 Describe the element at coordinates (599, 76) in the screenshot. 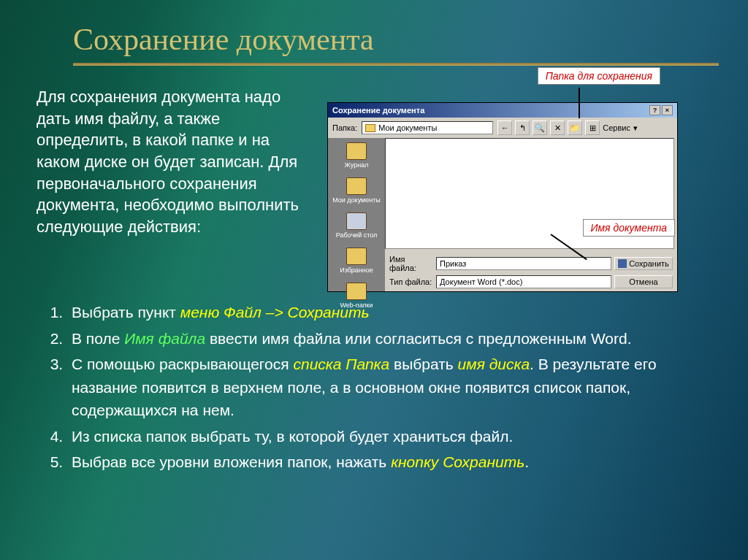

I see `callout-folder: Папка для сохранения` at that location.